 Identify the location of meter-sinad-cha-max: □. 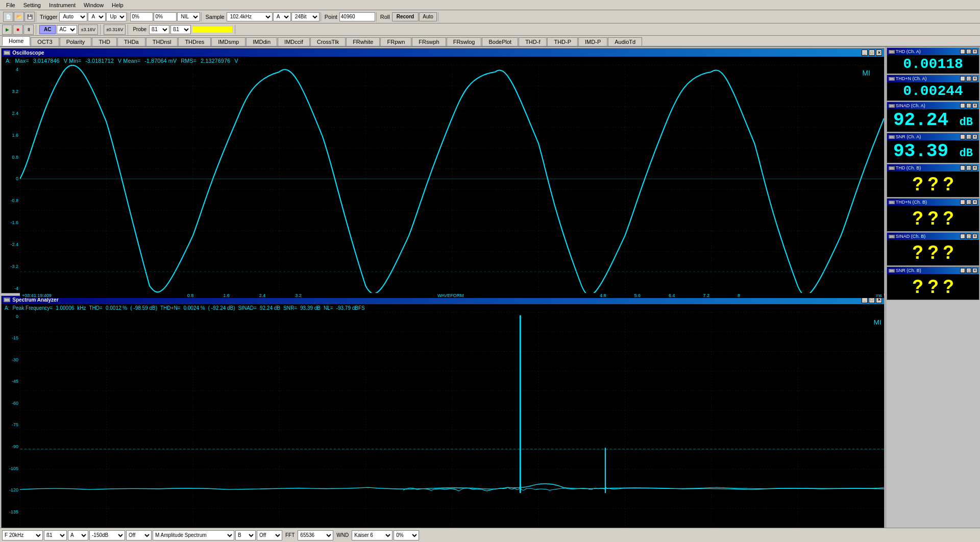
(969, 106).